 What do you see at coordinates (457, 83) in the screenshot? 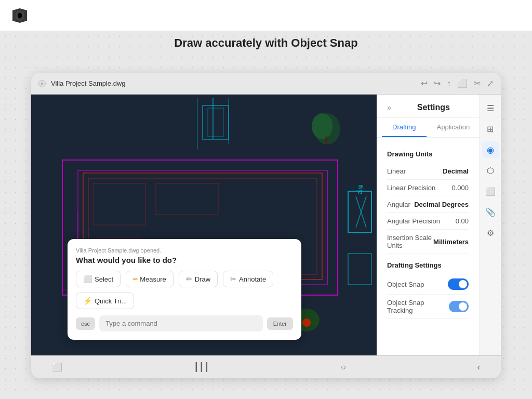
I see `toolbar-icons: ↩ ↪ ↑ ⬜ ✂ ⤢` at bounding box center [457, 83].